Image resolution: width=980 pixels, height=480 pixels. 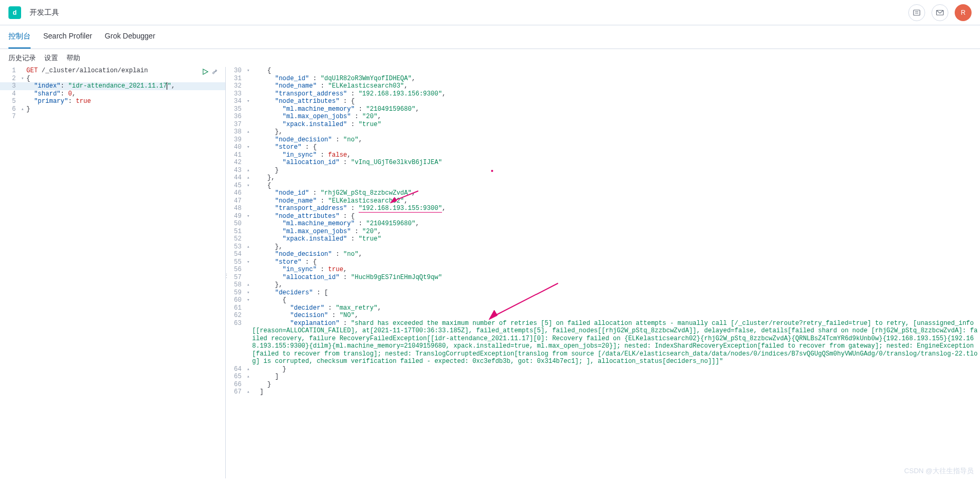 What do you see at coordinates (210, 72) in the screenshot?
I see `request-actions` at bounding box center [210, 72].